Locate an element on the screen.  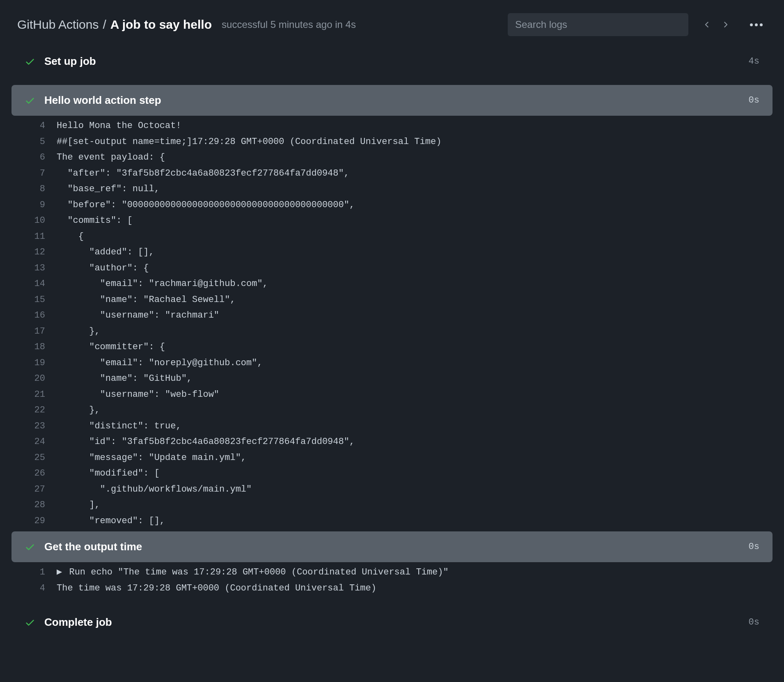
log-line: 19 "email": "noreply@github.com", is located at coordinates (392, 364).